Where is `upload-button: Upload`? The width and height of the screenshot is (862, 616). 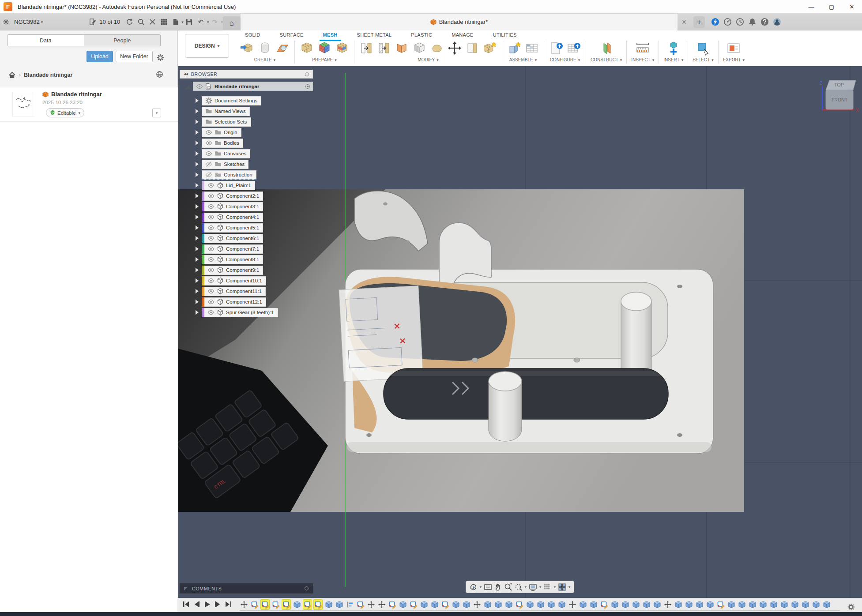
upload-button: Upload is located at coordinates (100, 56).